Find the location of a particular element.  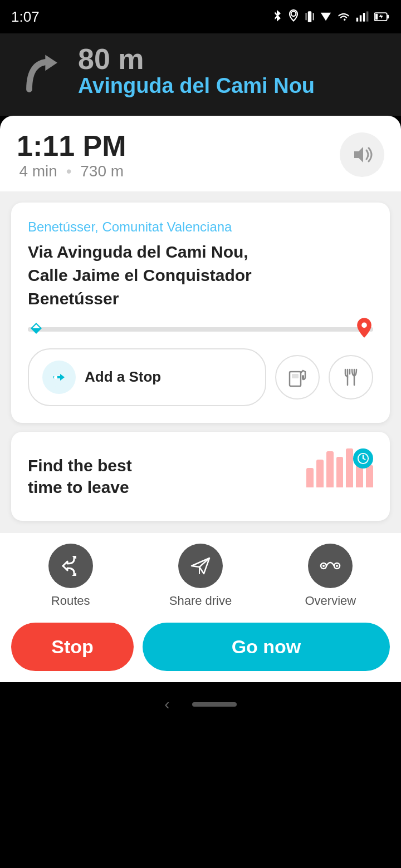

back-button: ‹ is located at coordinates (167, 704).